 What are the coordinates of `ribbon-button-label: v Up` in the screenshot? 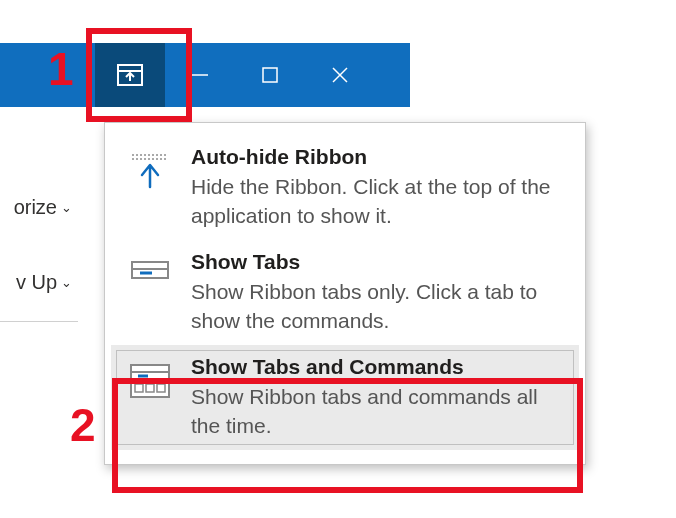 It's located at (36, 282).